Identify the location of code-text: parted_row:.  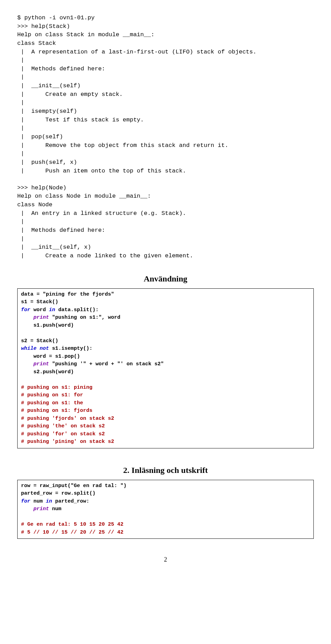
(71, 502).